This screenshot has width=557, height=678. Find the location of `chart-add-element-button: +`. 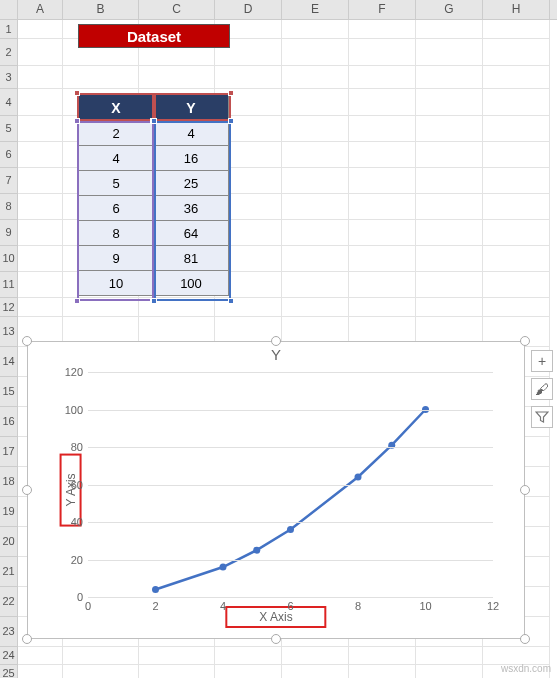

chart-add-element-button: + is located at coordinates (542, 361).